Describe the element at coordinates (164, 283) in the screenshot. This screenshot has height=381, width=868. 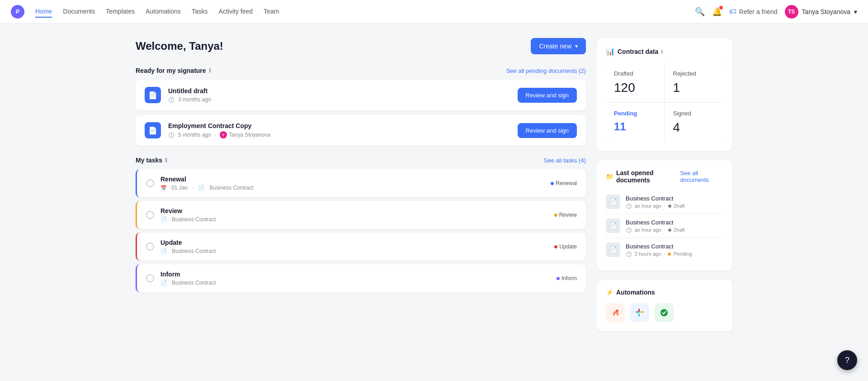
I see `task-doc-icon-4: 📄` at that location.